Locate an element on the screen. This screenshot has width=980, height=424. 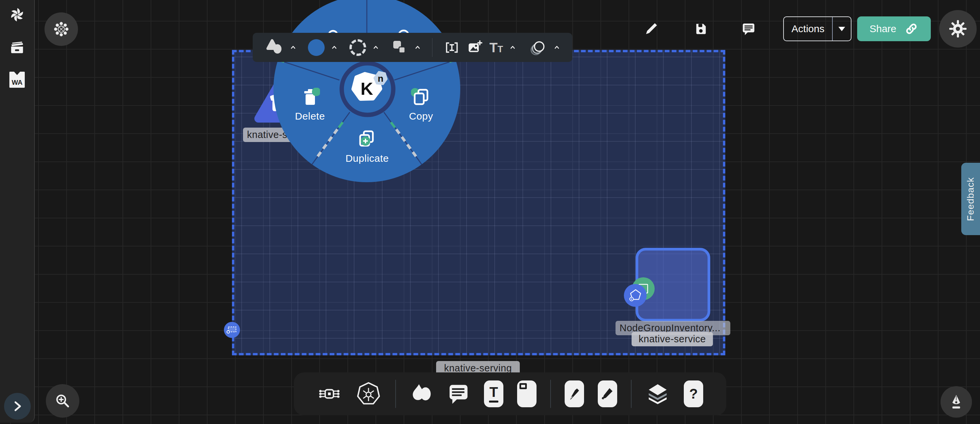
pen-nib-icon is located at coordinates (956, 402).